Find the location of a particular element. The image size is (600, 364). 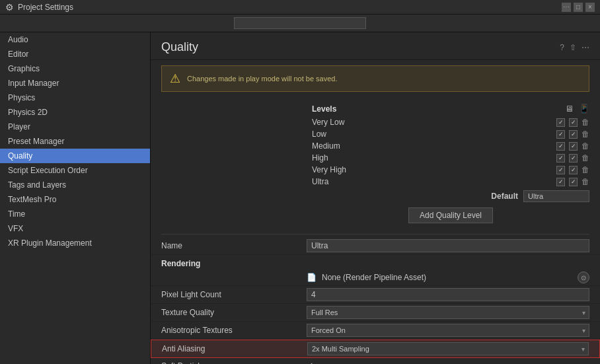

anisotropic-textures-row: Anisotropic Textures Forced On Per Textu… is located at coordinates (375, 330).